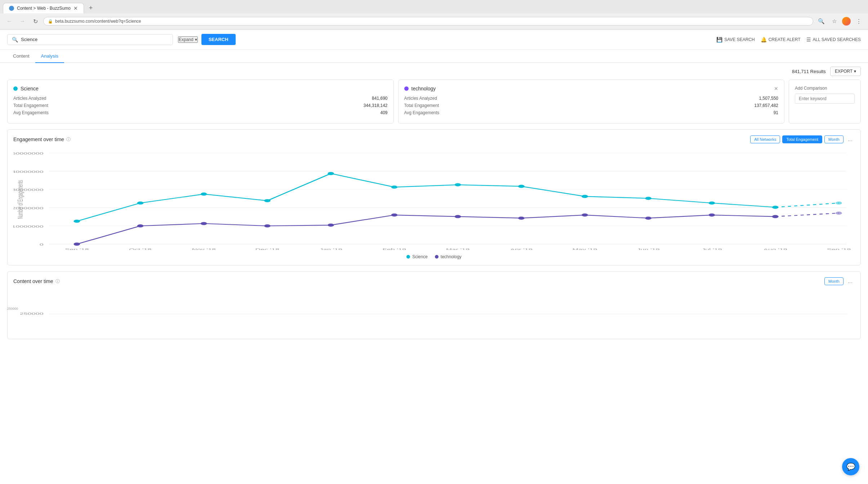 This screenshot has width=868, height=484. What do you see at coordinates (834, 139) in the screenshot?
I see `month-button: Month` at bounding box center [834, 139].